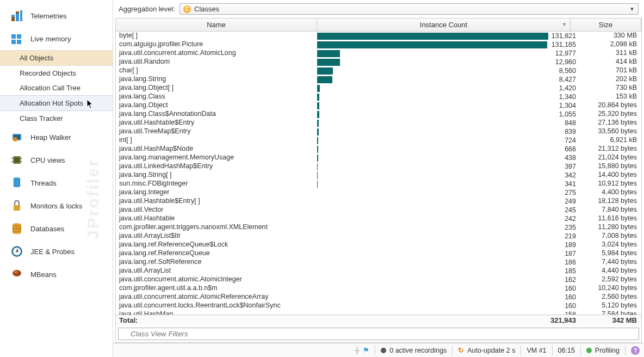  What do you see at coordinates (379, 236) in the screenshot?
I see `table-row: java.util.ArrayList$Itr2197,008 bytes` at bounding box center [379, 236].